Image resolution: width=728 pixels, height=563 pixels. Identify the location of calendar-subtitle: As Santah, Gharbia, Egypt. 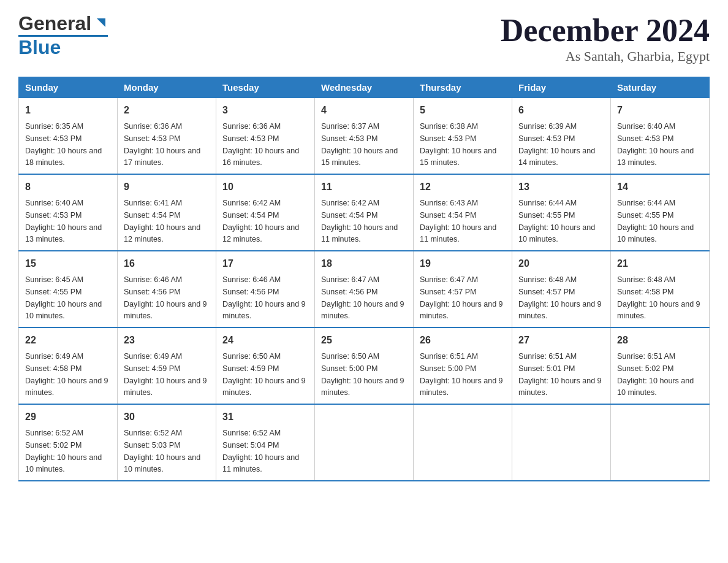
(605, 56).